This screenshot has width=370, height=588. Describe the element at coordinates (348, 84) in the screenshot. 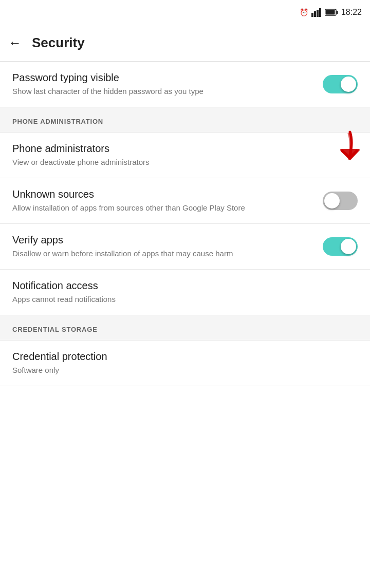

I see `toggle-knob` at that location.